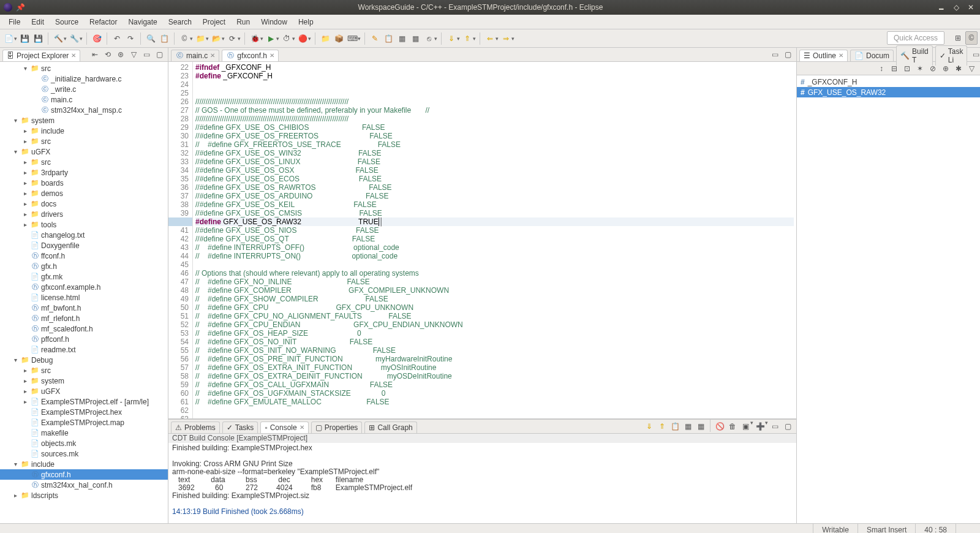 The image size is (980, 533). Describe the element at coordinates (84, 349) in the screenshot. I see `tree-item: 📄readme.txt` at that location.